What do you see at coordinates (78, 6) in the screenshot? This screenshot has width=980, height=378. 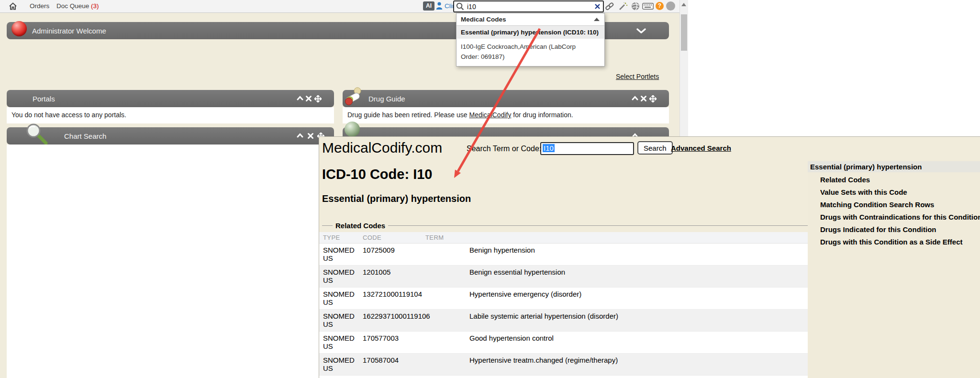 I see `nav-doc-queue: Doc Queue (3)` at bounding box center [78, 6].